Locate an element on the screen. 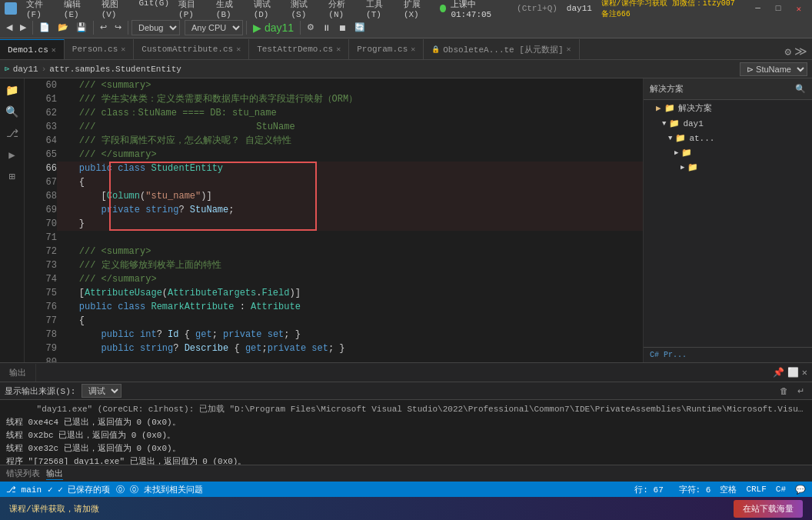  search-sidebar-icon: 🔍 is located at coordinates (12, 112).